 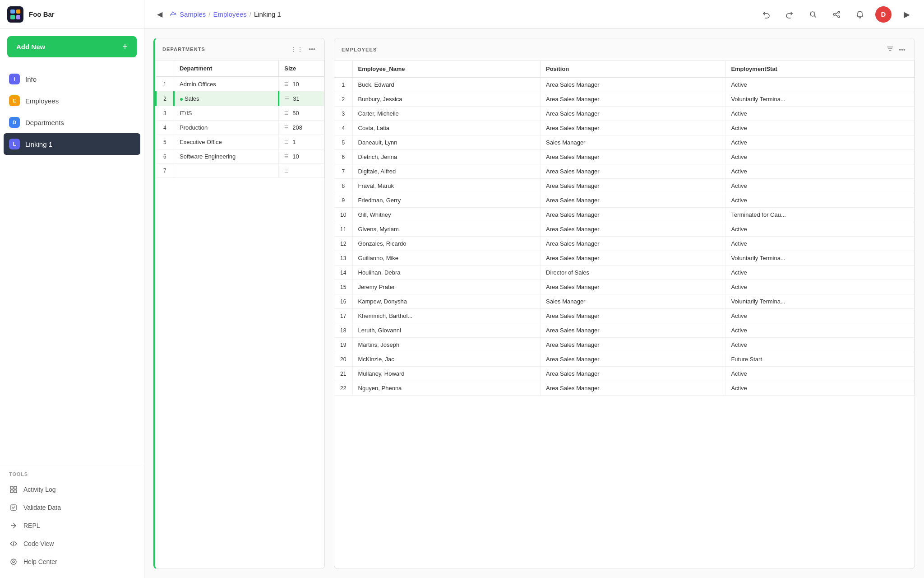 I want to click on row-num: 11, so click(x=343, y=229).